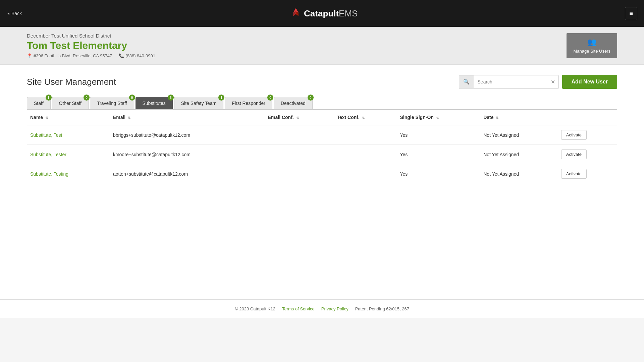 The image size is (644, 362). What do you see at coordinates (322, 103) in the screenshot?
I see `tab-bar: Staff1Other Staff0Traveling Staff0Substi…` at bounding box center [322, 103].